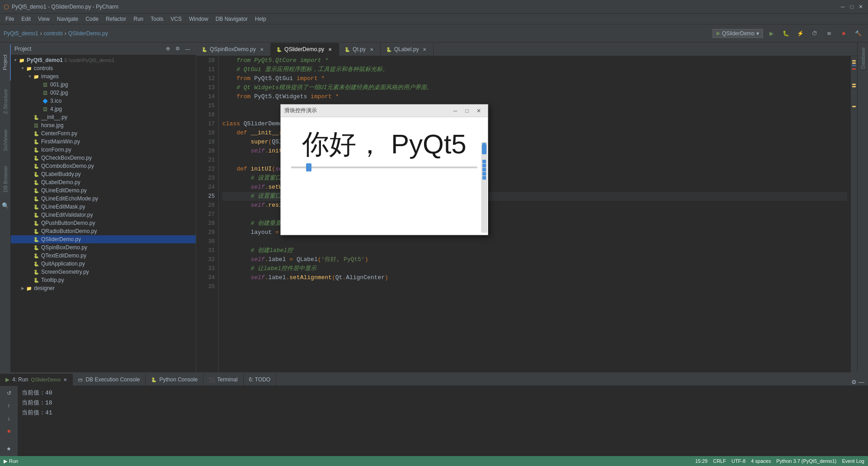  I want to click on sidebar-project-icon: Project, so click(5, 62).